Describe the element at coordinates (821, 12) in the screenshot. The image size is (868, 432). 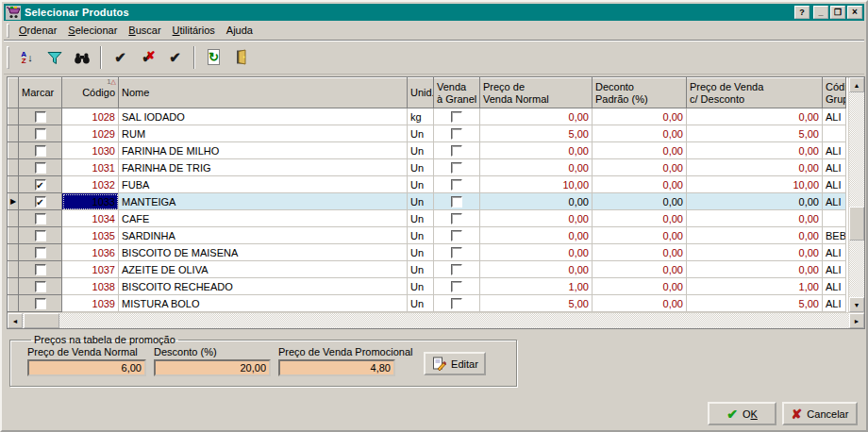
I see `minimize-button: _` at that location.